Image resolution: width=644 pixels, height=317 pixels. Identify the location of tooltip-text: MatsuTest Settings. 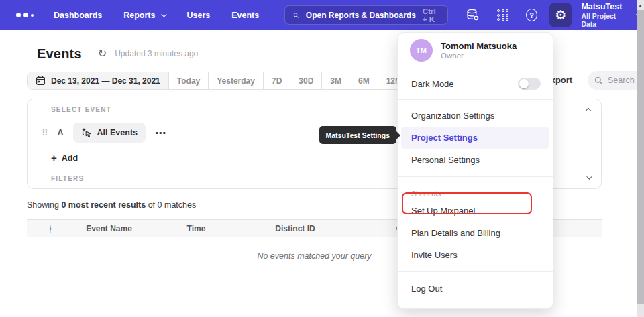
(358, 135).